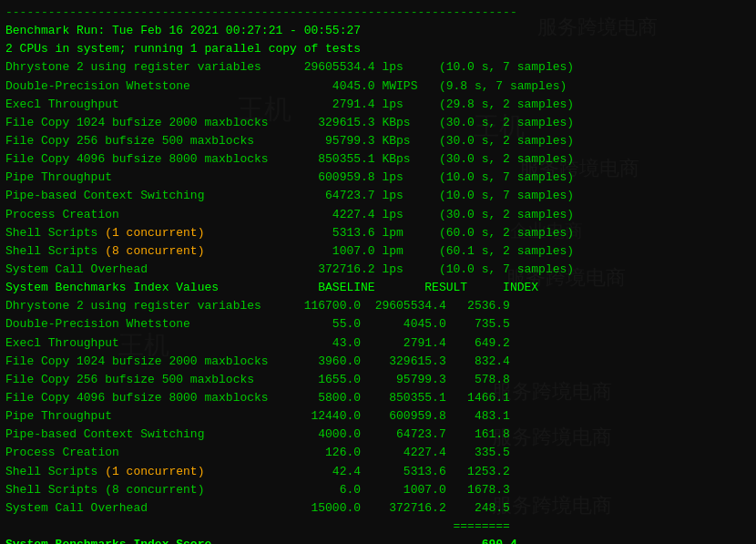 This screenshot has height=544, width=756. What do you see at coordinates (378, 141) in the screenshot?
I see `output-line: File Copy 256 bufsize 500 maxblocks 9579…` at bounding box center [378, 141].